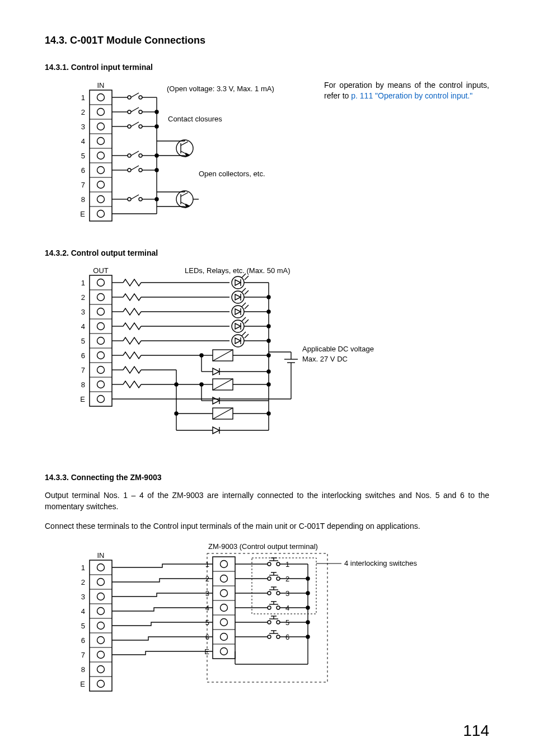 The height and width of the screenshot is (756, 534). I want to click on interlock-switches-label: 4 interlocking switches, so click(381, 563).